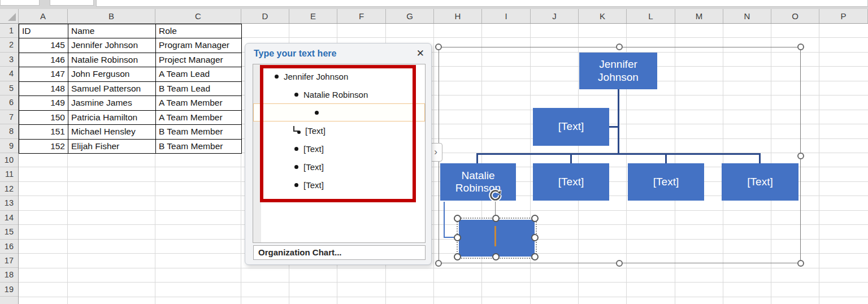  Describe the element at coordinates (9, 246) in the screenshot. I see `row-header: 16` at that location.